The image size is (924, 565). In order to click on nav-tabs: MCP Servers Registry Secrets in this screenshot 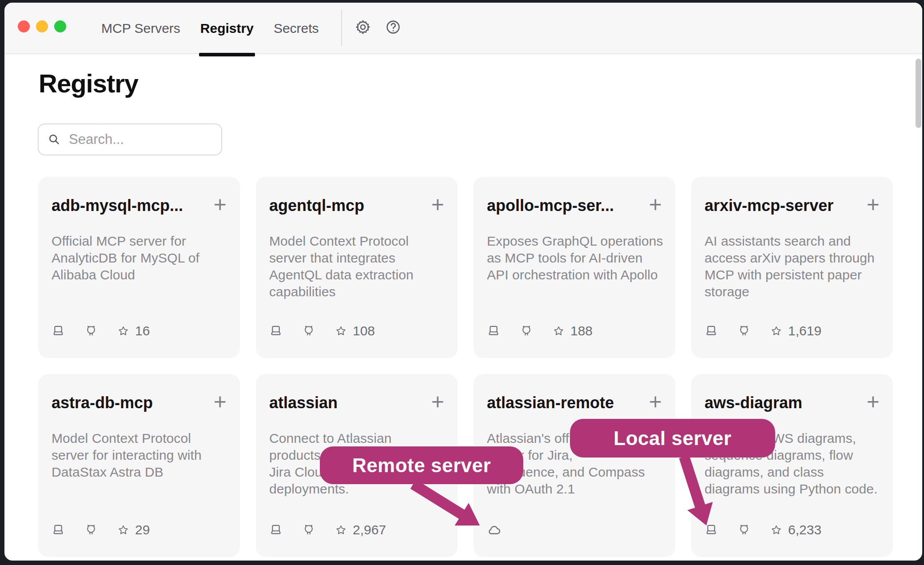, I will do `click(210, 28)`.